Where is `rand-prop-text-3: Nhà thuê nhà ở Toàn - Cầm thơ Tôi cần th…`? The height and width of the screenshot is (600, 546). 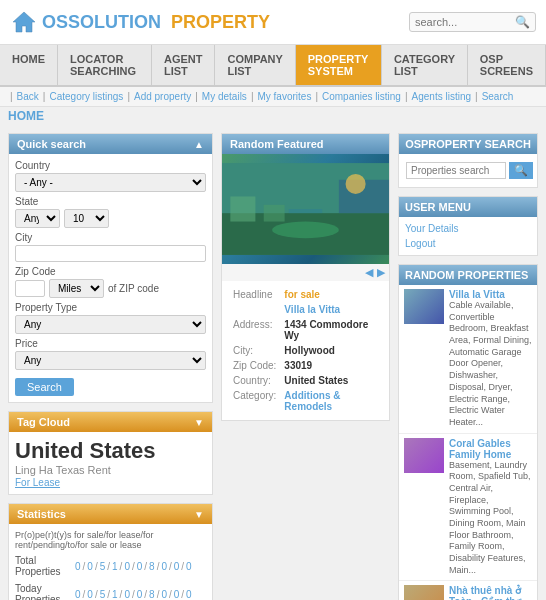
rand-prop-text-3: Nhà thuê nhà ở Toàn - Cầm thơ Tôi cần th… is located at coordinates (490, 592).